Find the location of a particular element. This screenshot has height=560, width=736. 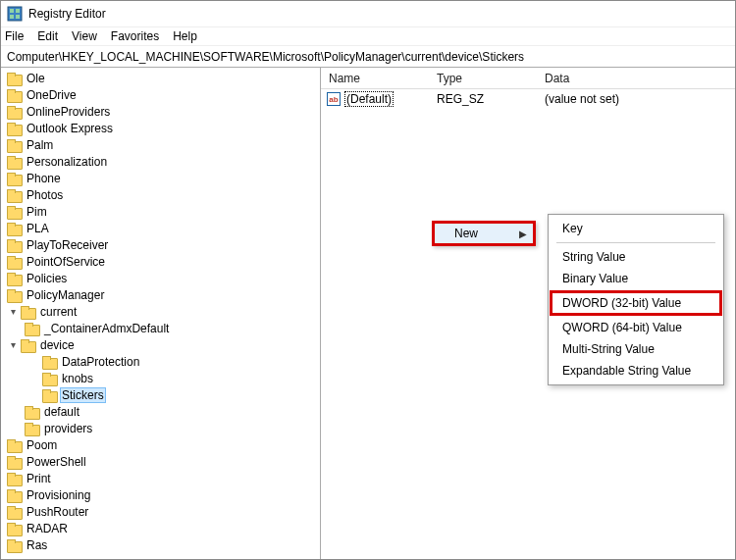

tree-item-stickers: Stickers is located at coordinates (163, 394).